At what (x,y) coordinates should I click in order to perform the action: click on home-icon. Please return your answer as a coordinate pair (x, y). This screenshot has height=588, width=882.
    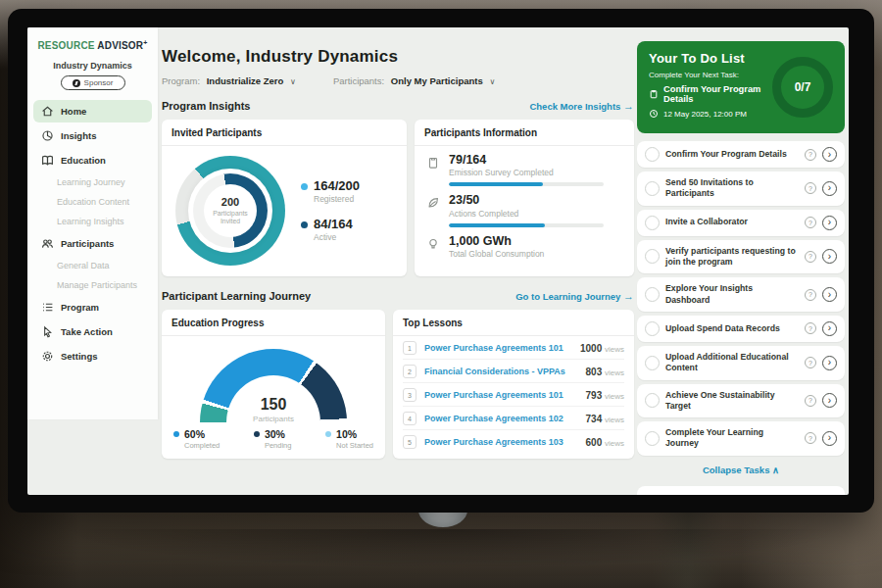
    Looking at the image, I should click on (47, 112).